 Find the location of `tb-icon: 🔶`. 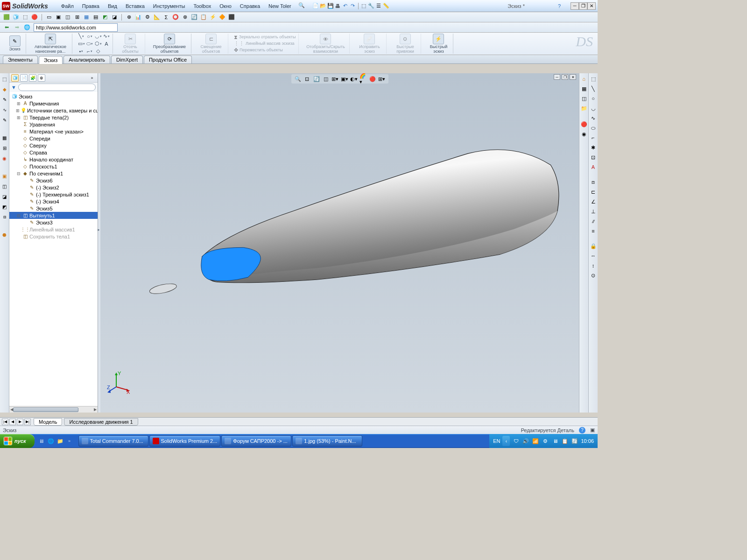

tb-icon: 🔶 is located at coordinates (222, 17).